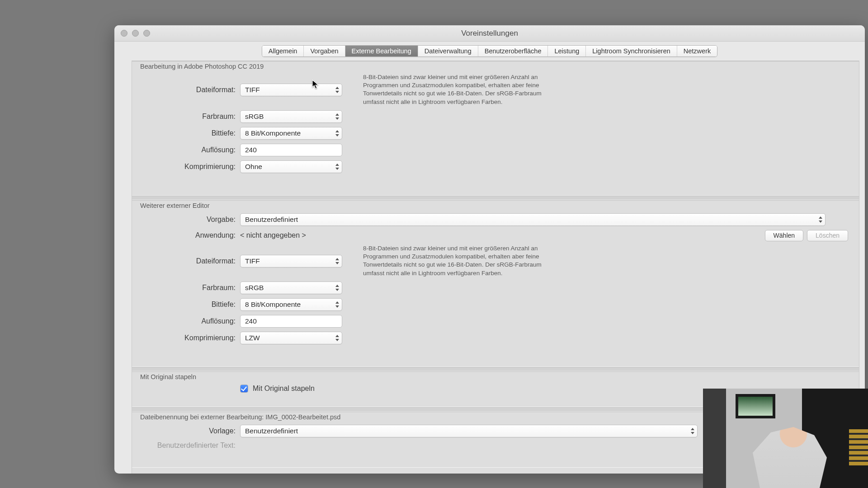  I want to click on label-compression: Komprimierung:, so click(192, 167).